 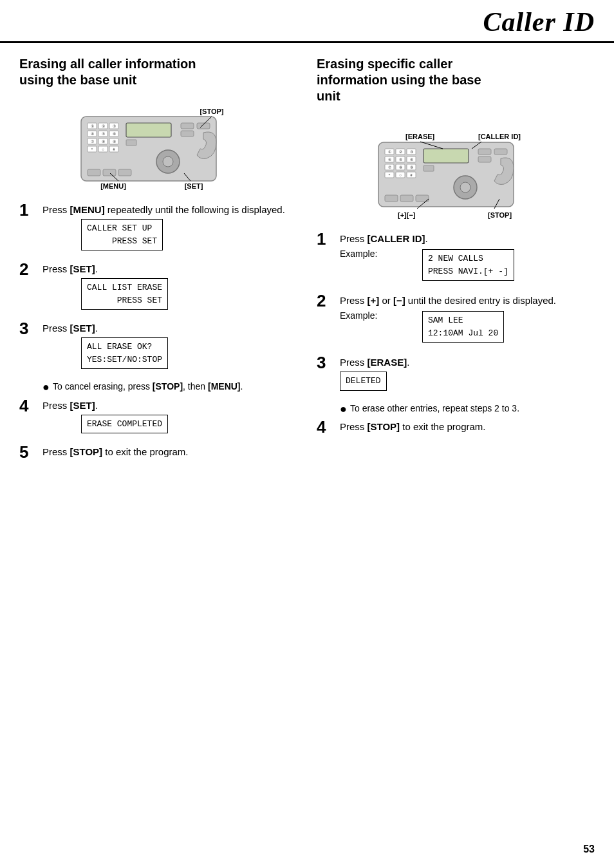 I want to click on right-step-content-2: Press [+] or [−] until the desired entry…, so click(x=467, y=320).